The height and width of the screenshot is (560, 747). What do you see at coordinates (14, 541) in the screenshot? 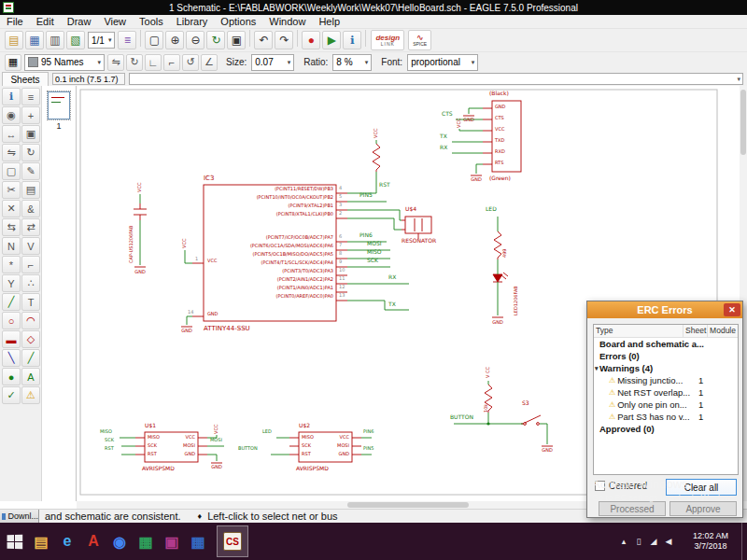
I see `start-button` at bounding box center [14, 541].